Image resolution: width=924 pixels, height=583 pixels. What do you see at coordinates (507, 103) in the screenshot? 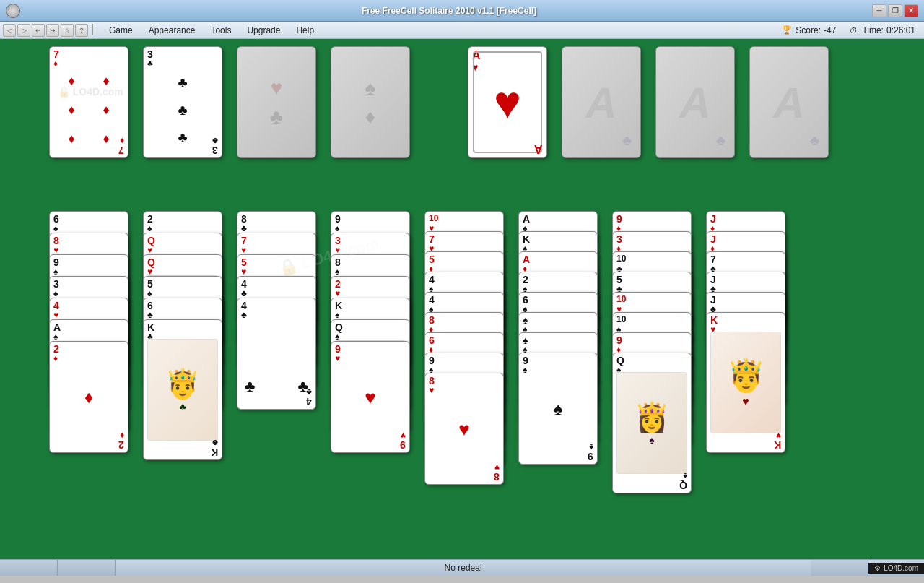
I see `foundation-0: A ♥ ♥ A` at bounding box center [507, 103].